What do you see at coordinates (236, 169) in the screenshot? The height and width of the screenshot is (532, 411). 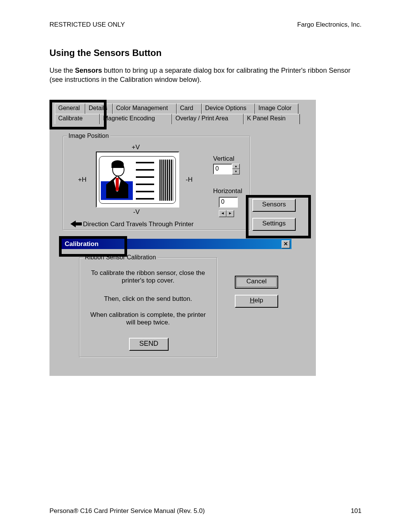 I see `vertical-spinner: ▲ ▼` at bounding box center [236, 169].